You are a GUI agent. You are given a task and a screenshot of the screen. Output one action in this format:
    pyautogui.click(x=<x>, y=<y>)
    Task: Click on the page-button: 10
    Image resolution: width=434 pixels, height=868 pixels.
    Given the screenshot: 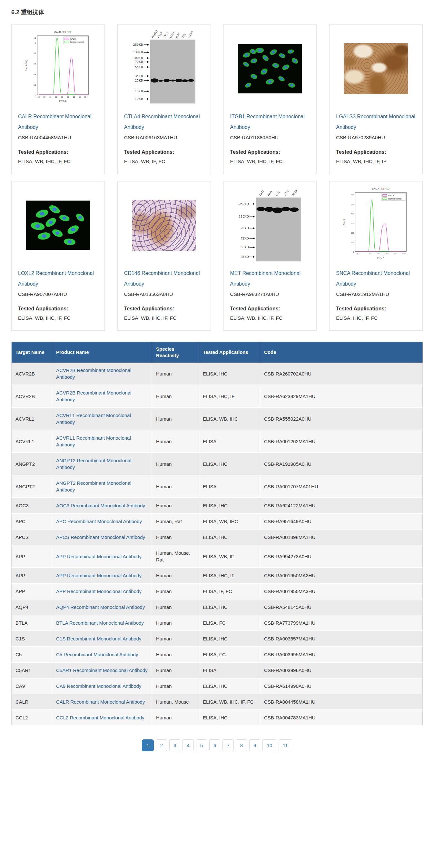 What is the action you would take?
    pyautogui.click(x=270, y=745)
    